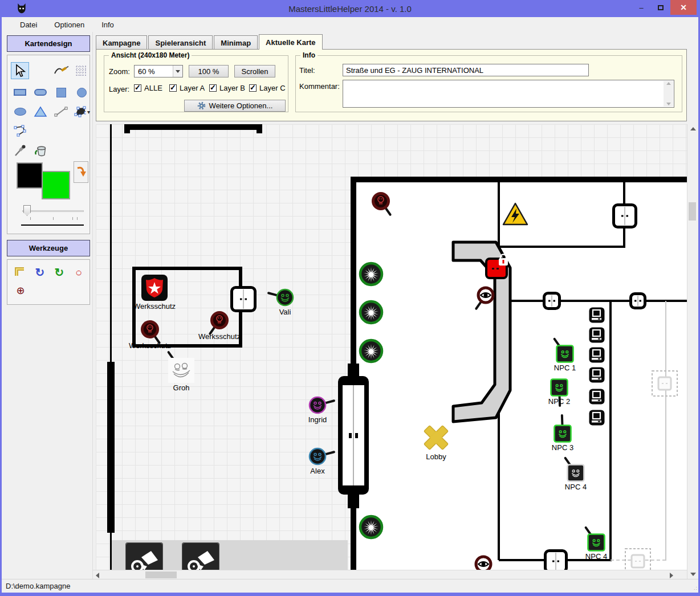  Describe the element at coordinates (187, 88) in the screenshot. I see `layer-checkbox-layer-a: Layer A` at that location.